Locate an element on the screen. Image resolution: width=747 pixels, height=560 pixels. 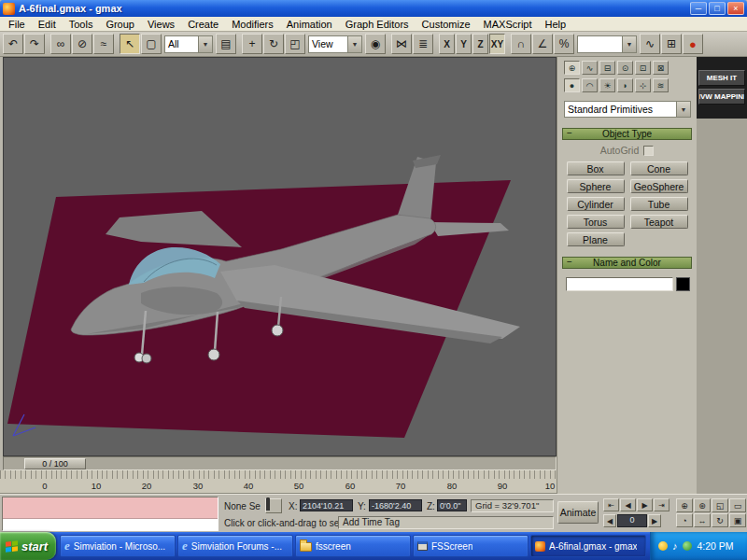
menu-customize: Customize is located at coordinates (446, 24).